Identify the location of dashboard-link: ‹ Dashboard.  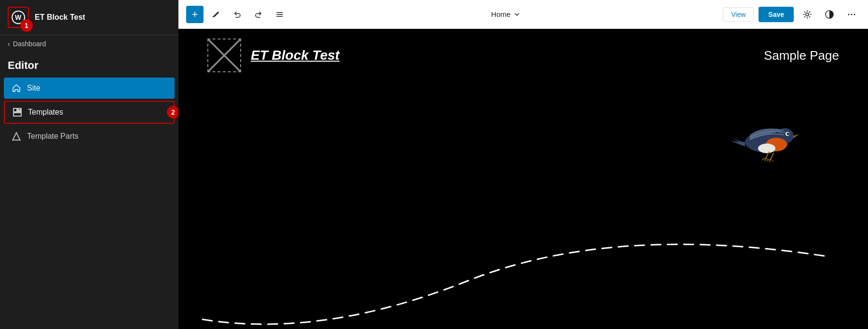
(89, 44).